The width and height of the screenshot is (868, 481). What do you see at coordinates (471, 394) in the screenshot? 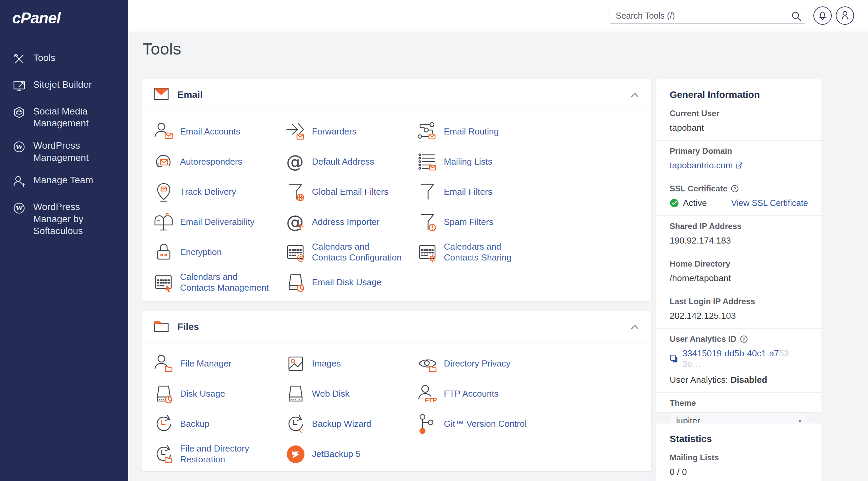
I see `tool-label: FTP Accounts` at bounding box center [471, 394].